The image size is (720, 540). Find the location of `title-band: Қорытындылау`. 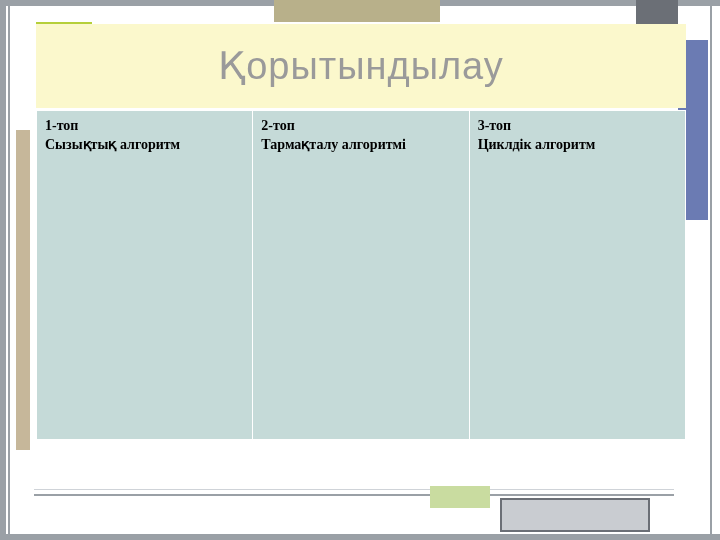

title-band: Қорытындылау is located at coordinates (361, 66).